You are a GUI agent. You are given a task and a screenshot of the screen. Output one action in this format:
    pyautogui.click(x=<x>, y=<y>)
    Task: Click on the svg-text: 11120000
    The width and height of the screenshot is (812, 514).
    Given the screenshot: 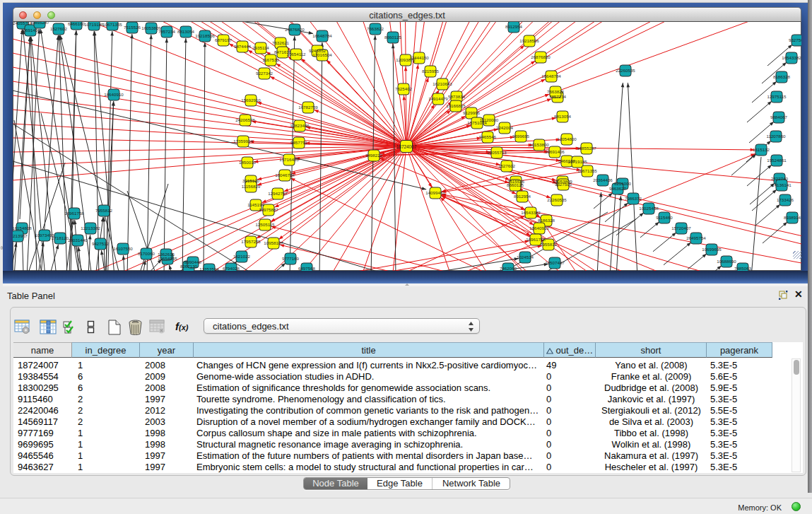 What is the action you would take?
    pyautogui.click(x=489, y=120)
    